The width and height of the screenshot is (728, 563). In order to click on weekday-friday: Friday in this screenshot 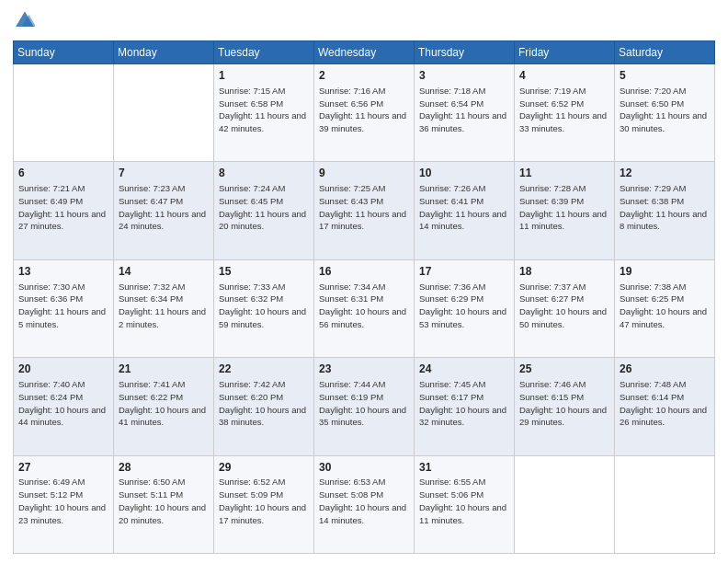, I will do `click(564, 53)`.